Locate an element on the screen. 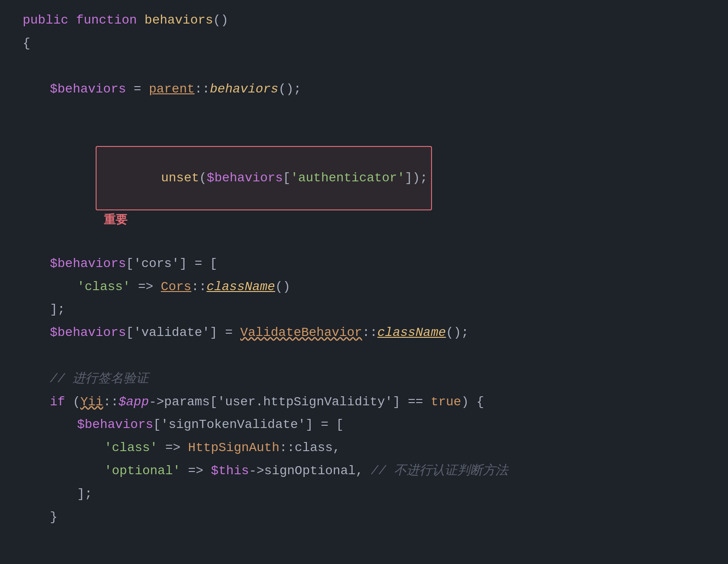 The height and width of the screenshot is (564, 728). code-text: 'class' => HttpSignAuth::class, is located at coordinates (181, 448).